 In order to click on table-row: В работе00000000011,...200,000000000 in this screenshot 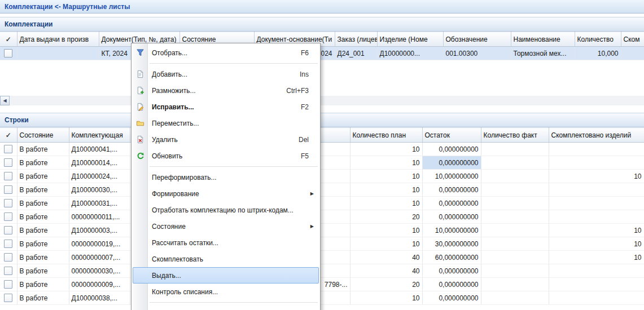, I will do `click(322, 217)`.